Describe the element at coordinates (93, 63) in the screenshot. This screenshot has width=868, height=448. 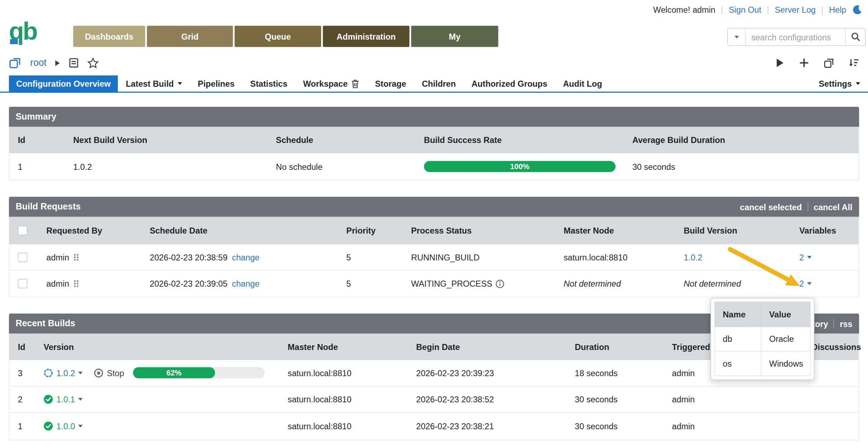
I see `favorite-star-icon` at that location.